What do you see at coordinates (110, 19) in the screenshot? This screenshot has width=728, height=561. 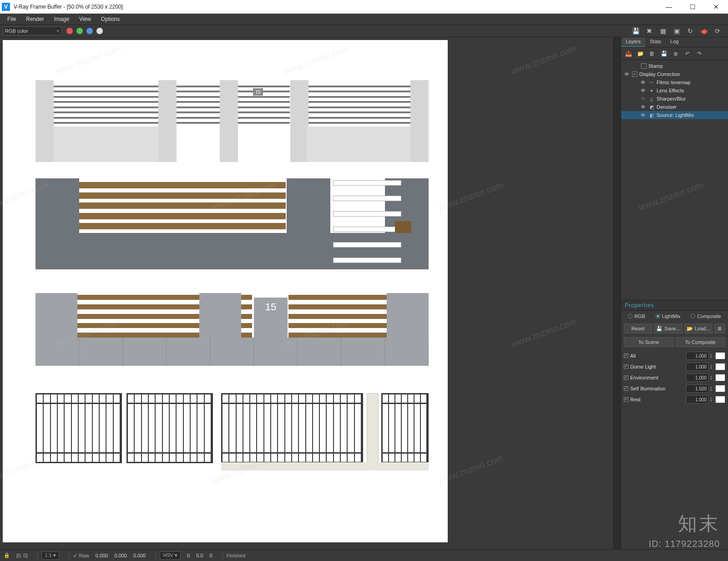 I see `menu-options: Options` at bounding box center [110, 19].